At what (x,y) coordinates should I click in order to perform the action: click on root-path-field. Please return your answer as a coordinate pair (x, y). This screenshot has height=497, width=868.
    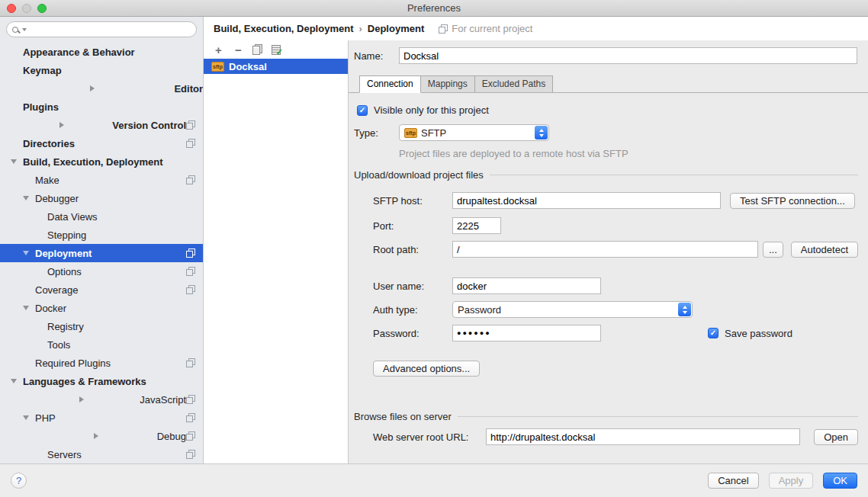
    Looking at the image, I should click on (606, 249).